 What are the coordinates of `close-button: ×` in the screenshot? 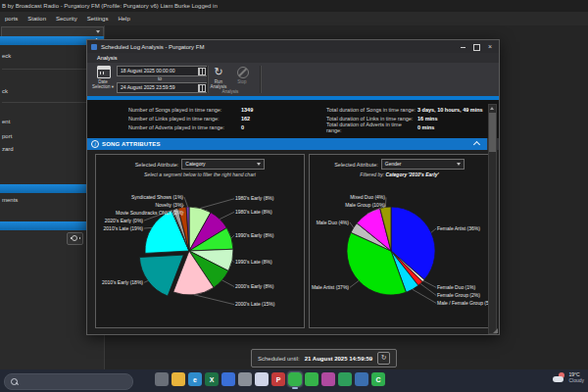 It's located at (490, 47).